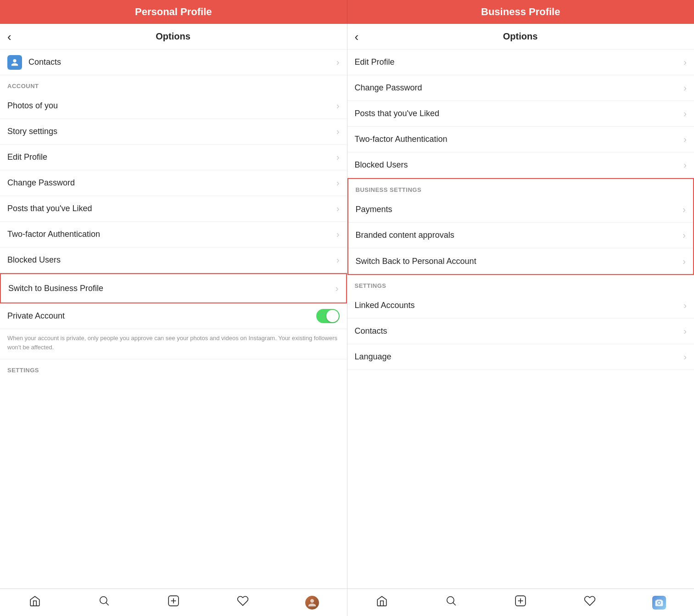 Image resolution: width=694 pixels, height=616 pixels. Describe the element at coordinates (521, 12) in the screenshot. I see `business-profile-tab: Business Profile` at that location.